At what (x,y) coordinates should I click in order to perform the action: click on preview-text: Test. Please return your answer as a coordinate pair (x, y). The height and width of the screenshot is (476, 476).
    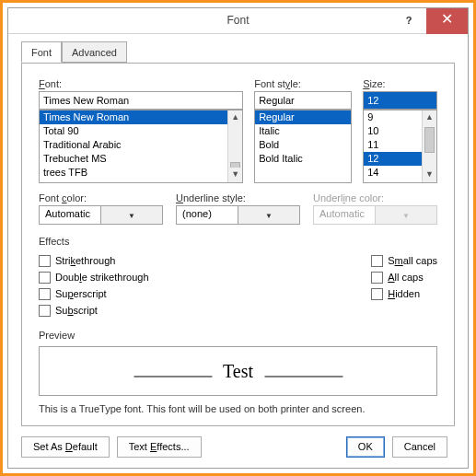
    Looking at the image, I should click on (238, 372).